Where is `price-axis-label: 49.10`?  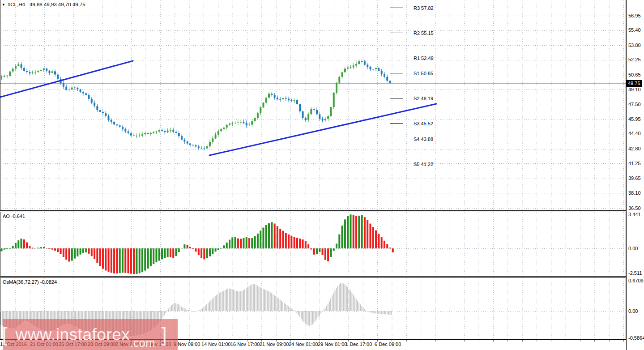
price-axis-label: 49.10 is located at coordinates (635, 90).